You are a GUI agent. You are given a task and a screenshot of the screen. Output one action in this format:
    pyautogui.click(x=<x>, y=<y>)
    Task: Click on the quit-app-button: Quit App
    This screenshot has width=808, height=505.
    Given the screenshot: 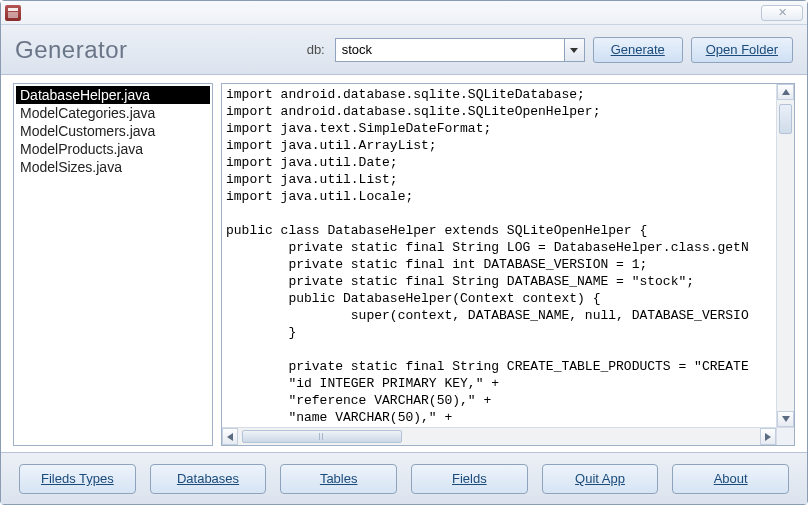 What is the action you would take?
    pyautogui.click(x=600, y=479)
    